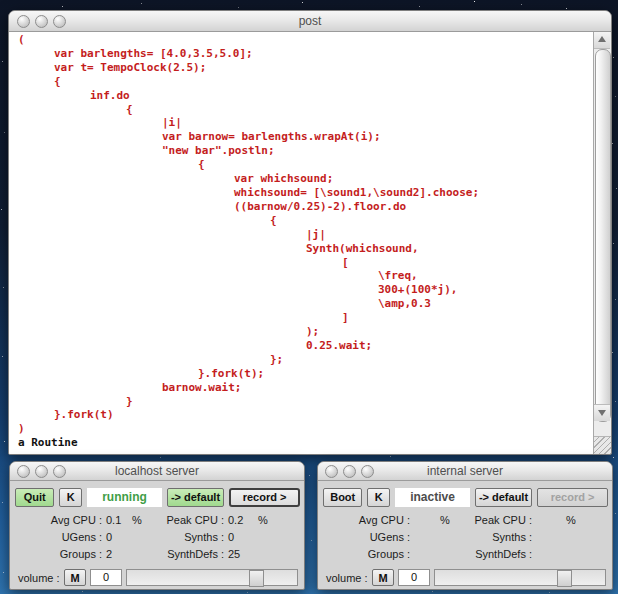 This screenshot has width=618, height=594. I want to click on localhost-titlebar: localhost server, so click(157, 472).